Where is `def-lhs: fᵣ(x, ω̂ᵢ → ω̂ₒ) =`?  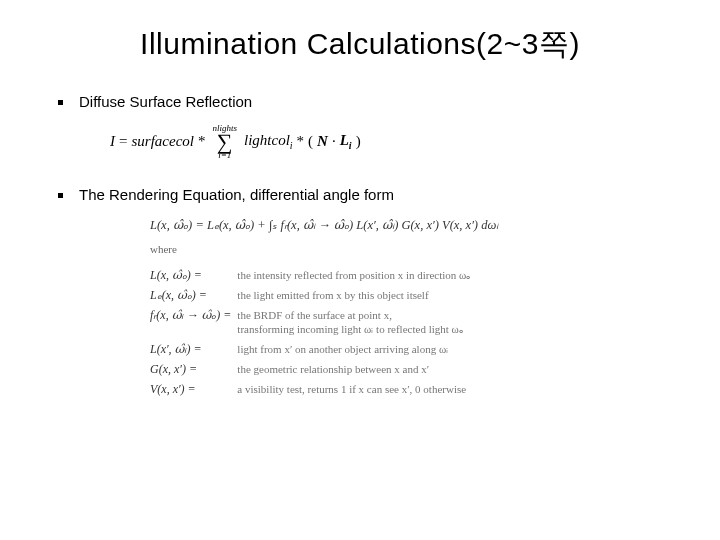
def-lhs: fᵣ(x, ω̂ᵢ → ω̂ₒ) = is located at coordinates (194, 323).